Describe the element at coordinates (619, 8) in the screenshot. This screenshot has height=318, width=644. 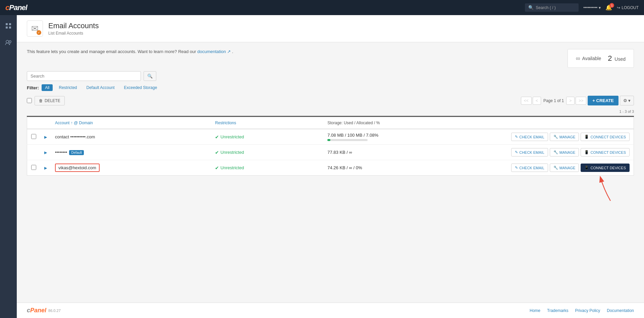
I see `logout-icon: ↪` at that location.